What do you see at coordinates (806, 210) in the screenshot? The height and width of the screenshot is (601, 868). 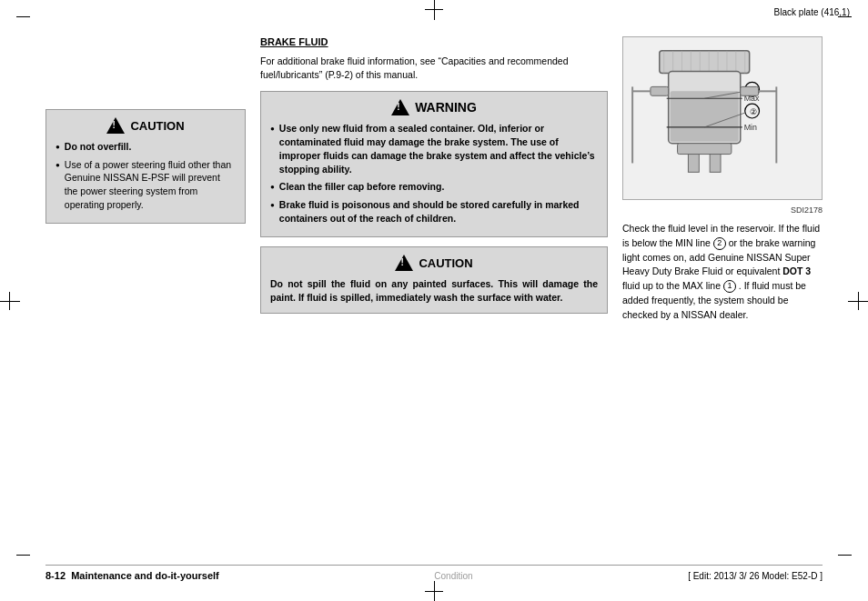 I see `diagram-id-text: SDI2178` at bounding box center [806, 210].